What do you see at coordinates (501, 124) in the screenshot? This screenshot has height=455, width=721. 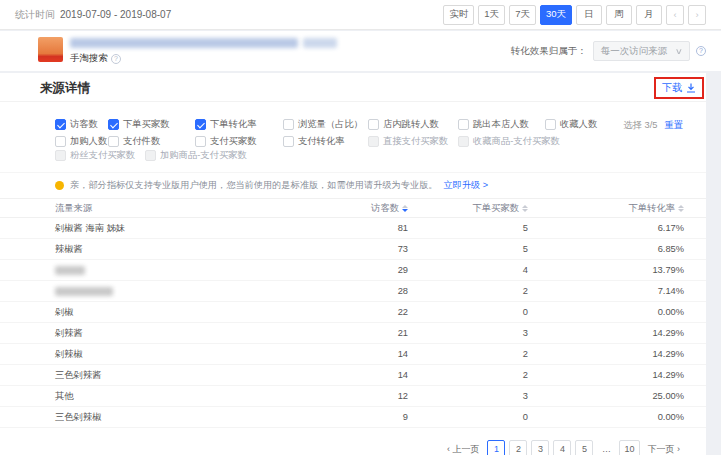 I see `metric-label: 跳出本店人数` at bounding box center [501, 124].